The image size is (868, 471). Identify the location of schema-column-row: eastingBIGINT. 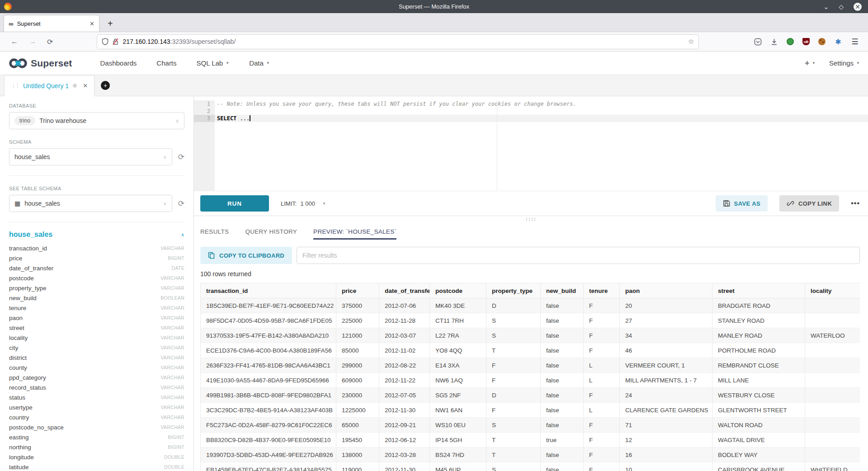
(97, 437).